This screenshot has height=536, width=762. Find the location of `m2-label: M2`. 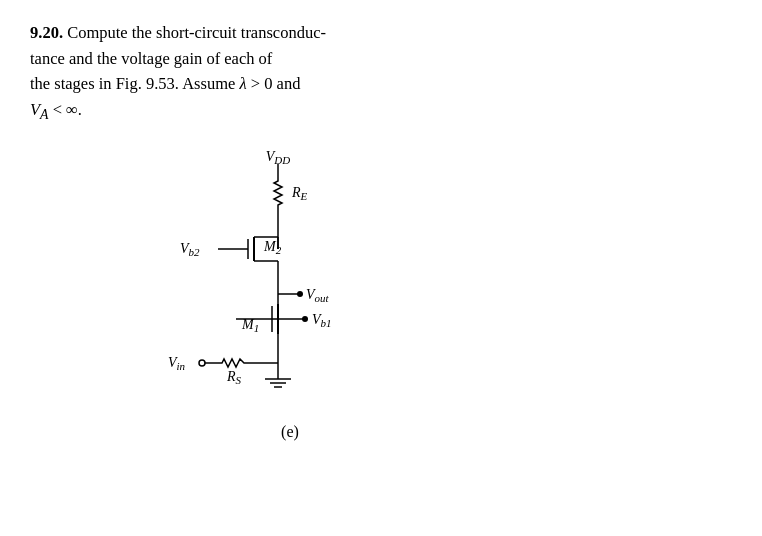

m2-label: M2 is located at coordinates (272, 248).